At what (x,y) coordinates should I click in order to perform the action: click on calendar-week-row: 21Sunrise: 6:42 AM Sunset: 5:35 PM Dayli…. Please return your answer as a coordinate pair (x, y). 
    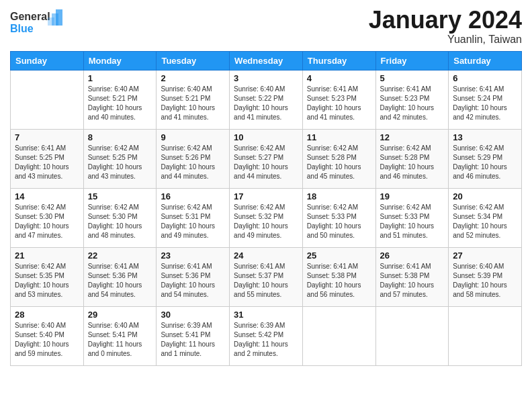
    Looking at the image, I should click on (266, 277).